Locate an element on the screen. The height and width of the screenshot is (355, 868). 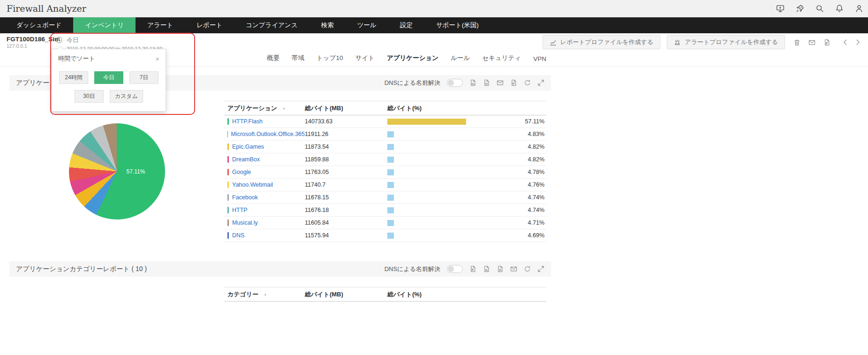
application-cell: Epic.Games is located at coordinates (264, 147).